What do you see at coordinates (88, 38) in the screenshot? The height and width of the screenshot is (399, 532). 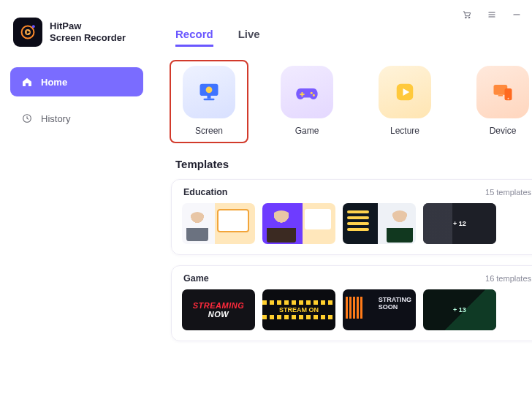 I see `brand-line2: Screen Recorder` at bounding box center [88, 38].